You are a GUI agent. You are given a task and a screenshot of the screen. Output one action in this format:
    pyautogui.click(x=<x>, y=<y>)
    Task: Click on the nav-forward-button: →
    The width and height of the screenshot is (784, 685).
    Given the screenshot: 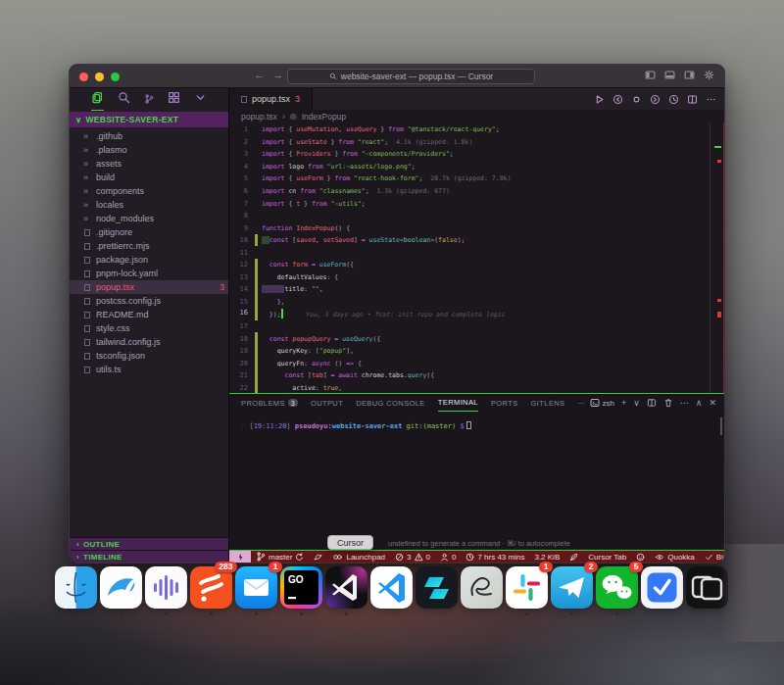 What is the action you would take?
    pyautogui.click(x=278, y=74)
    